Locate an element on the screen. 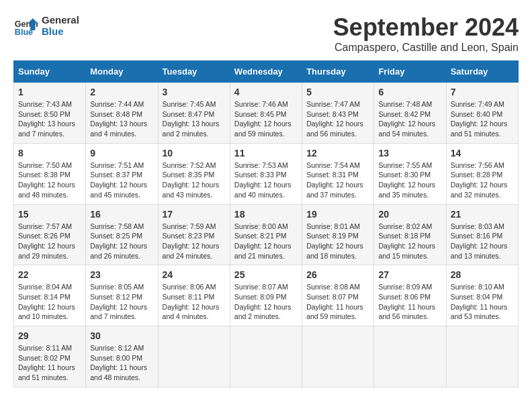 This screenshot has height=411, width=532. svg-text: Blue is located at coordinates (24, 32).